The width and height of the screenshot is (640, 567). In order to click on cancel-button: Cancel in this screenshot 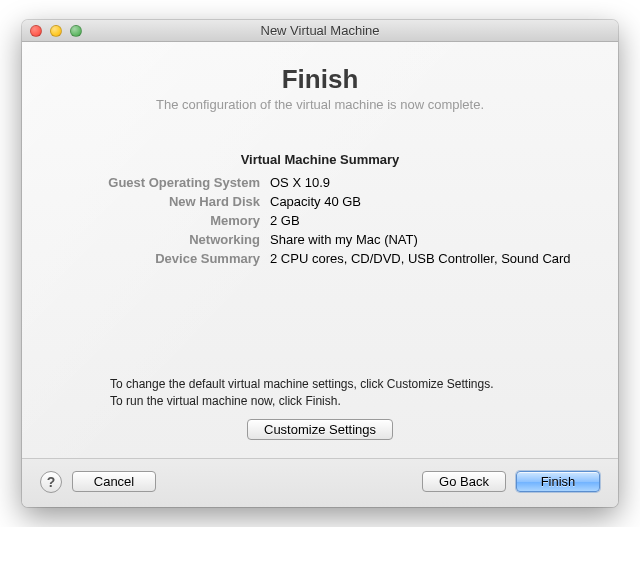, I will do `click(114, 482)`.